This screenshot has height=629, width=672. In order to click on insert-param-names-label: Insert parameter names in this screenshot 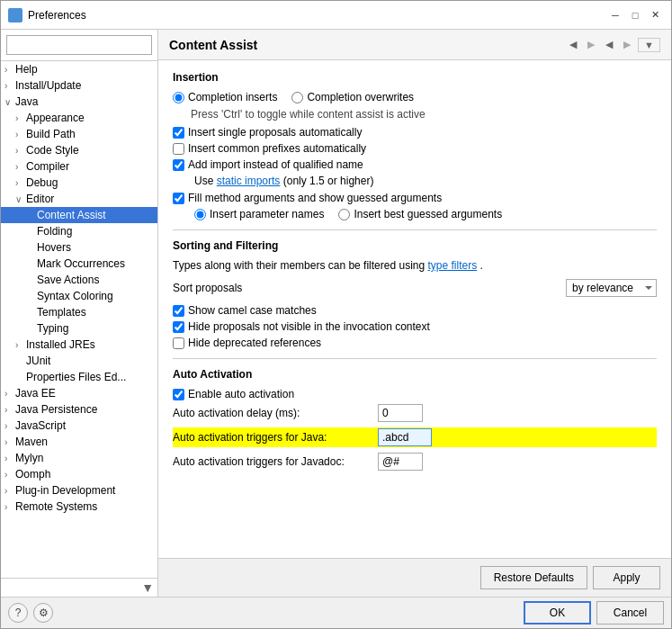, I will do `click(259, 214)`.